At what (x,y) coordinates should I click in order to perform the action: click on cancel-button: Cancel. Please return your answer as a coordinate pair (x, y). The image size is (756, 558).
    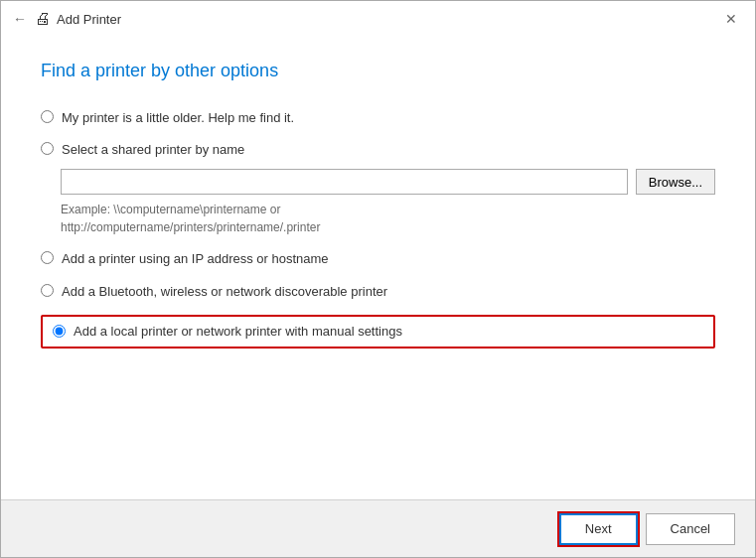
    Looking at the image, I should click on (690, 529).